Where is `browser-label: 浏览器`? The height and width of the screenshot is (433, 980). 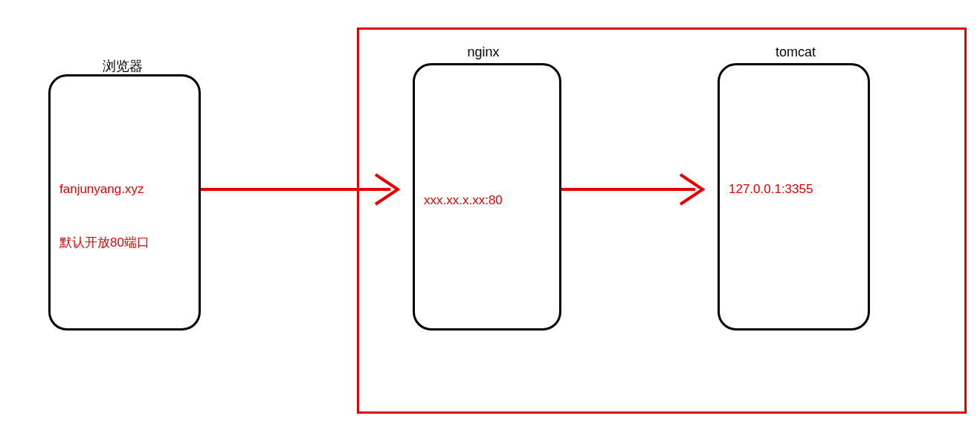
browser-label: 浏览器 is located at coordinates (123, 66).